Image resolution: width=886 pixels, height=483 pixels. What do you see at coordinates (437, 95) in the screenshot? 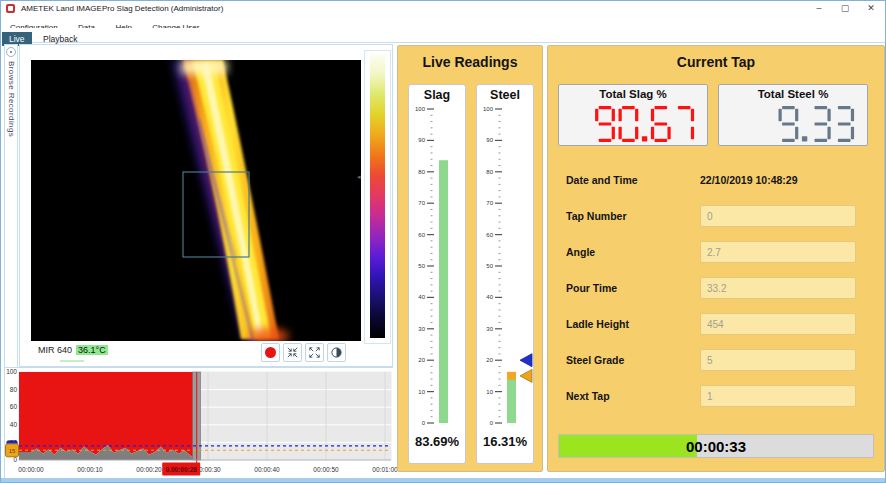
I see `slag-gauge-title: Slag` at bounding box center [437, 95].